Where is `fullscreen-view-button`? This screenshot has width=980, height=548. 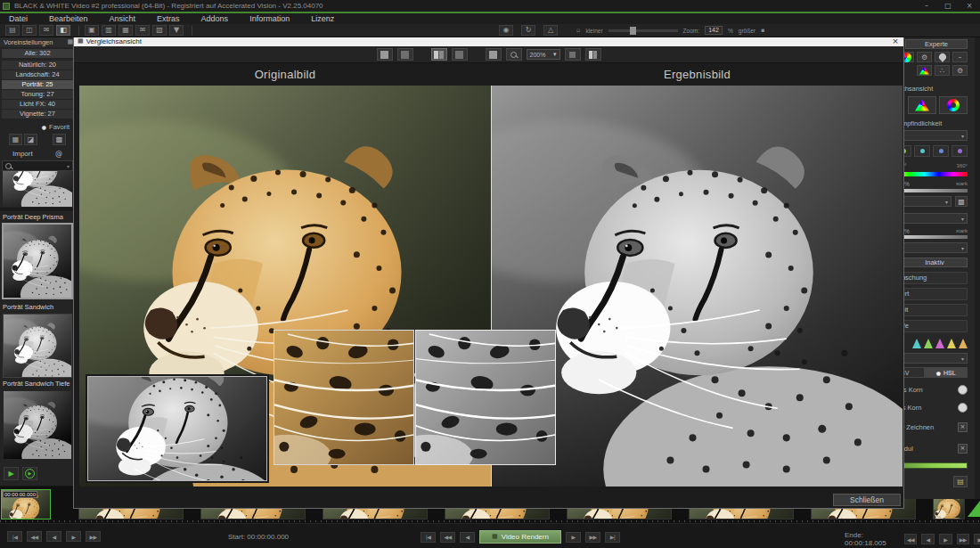 fullscreen-view-button is located at coordinates (494, 54).